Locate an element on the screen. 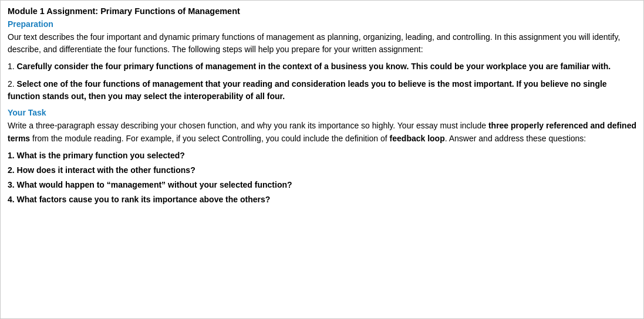 The height and width of the screenshot is (319, 644). task-intro-bold2: feedback loop is located at coordinates (417, 138).